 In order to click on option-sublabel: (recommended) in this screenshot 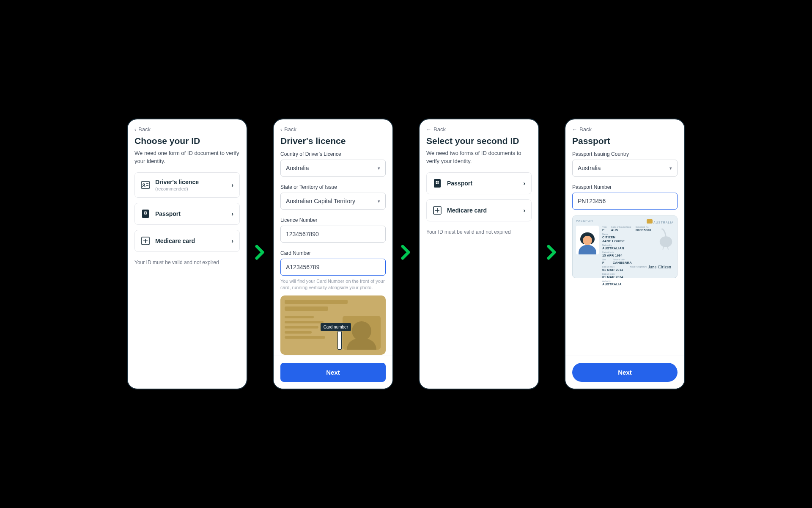, I will do `click(191, 189)`.